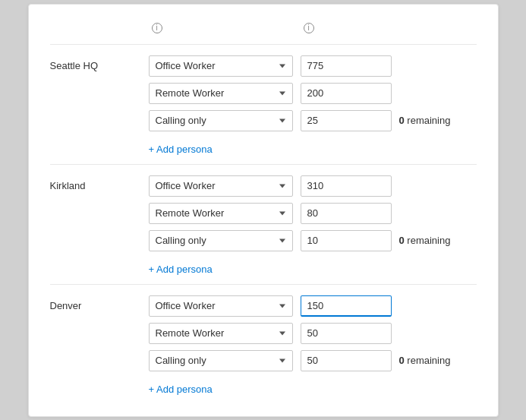 This screenshot has width=526, height=420. I want to click on persona-row-calling-only-2: Office WorkerRemote WorkerCalling only0 …, so click(313, 241).